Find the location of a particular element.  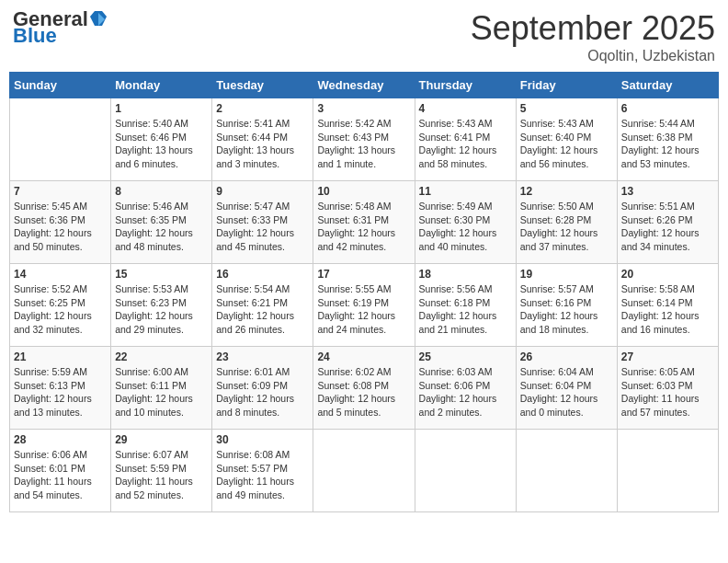

day-number: 22 is located at coordinates (162, 357).